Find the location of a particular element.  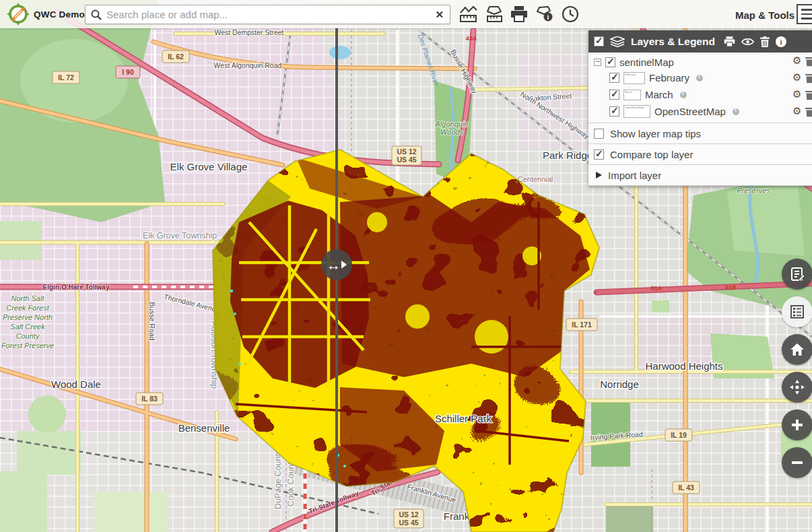

city-label: Park Ridge is located at coordinates (568, 155).